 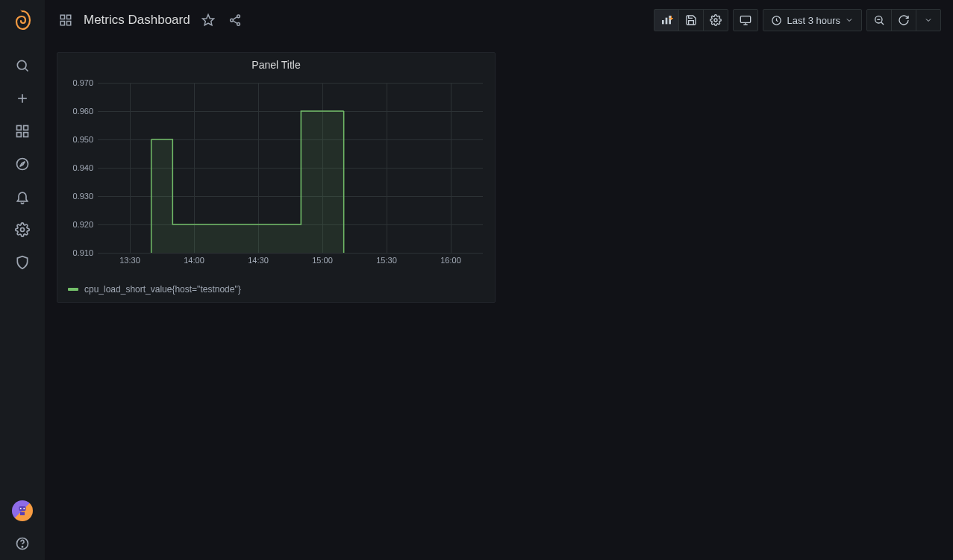 I want to click on dashboards-icon, so click(x=22, y=131).